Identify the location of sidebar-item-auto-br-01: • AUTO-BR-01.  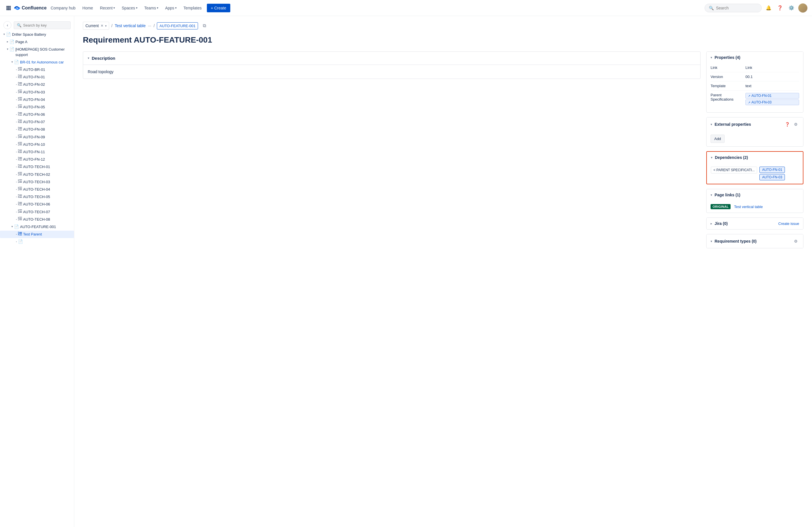
(37, 70).